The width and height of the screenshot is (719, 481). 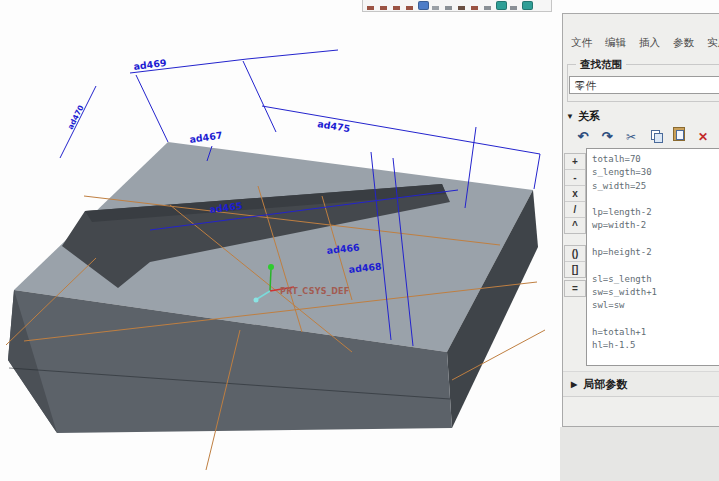 What do you see at coordinates (631, 136) in the screenshot?
I see `cut-button: ✂` at bounding box center [631, 136].